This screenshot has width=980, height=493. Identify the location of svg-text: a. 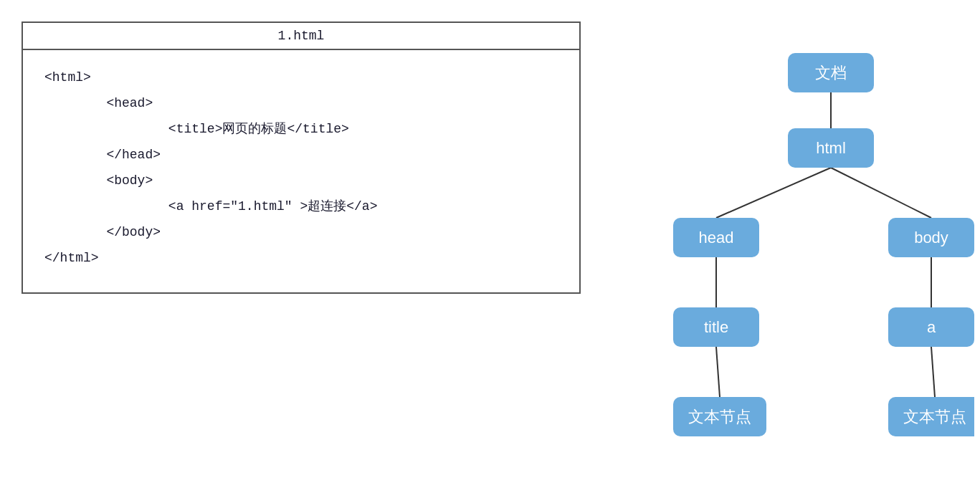
(931, 327).